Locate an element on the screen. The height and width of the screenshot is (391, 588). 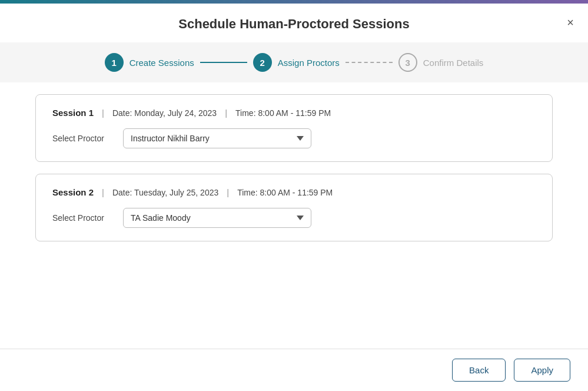
session-2-proctor-label: Select Proctor is located at coordinates (82, 218).